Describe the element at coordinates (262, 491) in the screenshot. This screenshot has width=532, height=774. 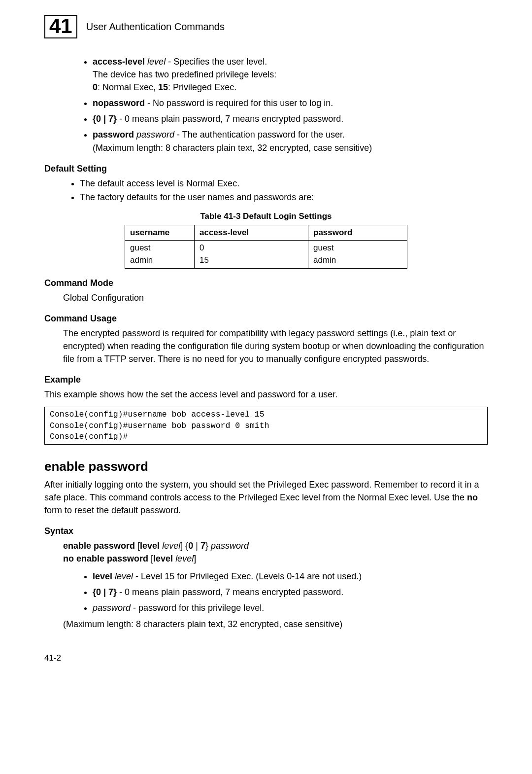
I see `text: After initially logging onto the system,…` at that location.